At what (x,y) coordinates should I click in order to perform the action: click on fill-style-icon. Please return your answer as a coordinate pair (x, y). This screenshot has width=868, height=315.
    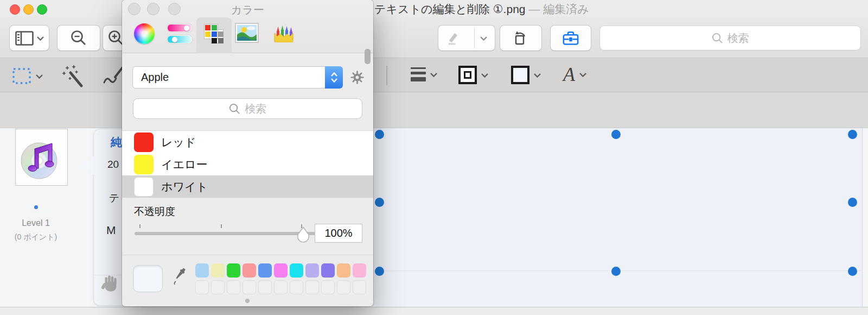
    Looking at the image, I should click on (520, 75).